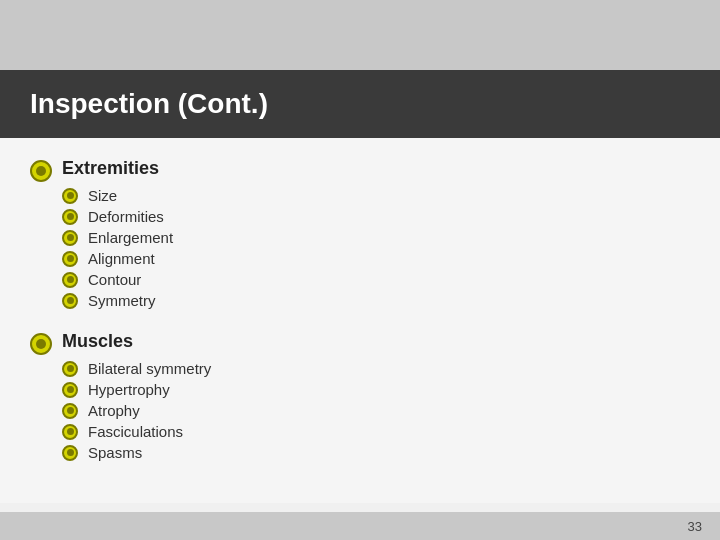 Image resolution: width=720 pixels, height=540 pixels. Describe the element at coordinates (70, 411) in the screenshot. I see `atrophy-icon` at that location.